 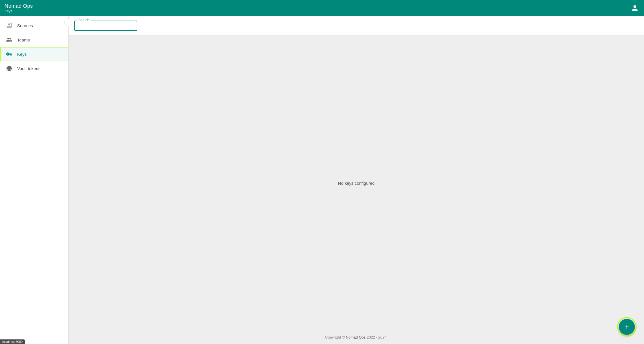 What do you see at coordinates (34, 46) in the screenshot?
I see `sidebar-nav: Sources Teams Keys` at bounding box center [34, 46].